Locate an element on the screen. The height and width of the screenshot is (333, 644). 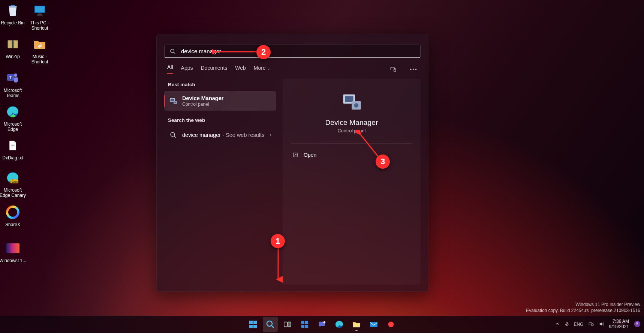
more-options-icon: ••• is located at coordinates (414, 69).